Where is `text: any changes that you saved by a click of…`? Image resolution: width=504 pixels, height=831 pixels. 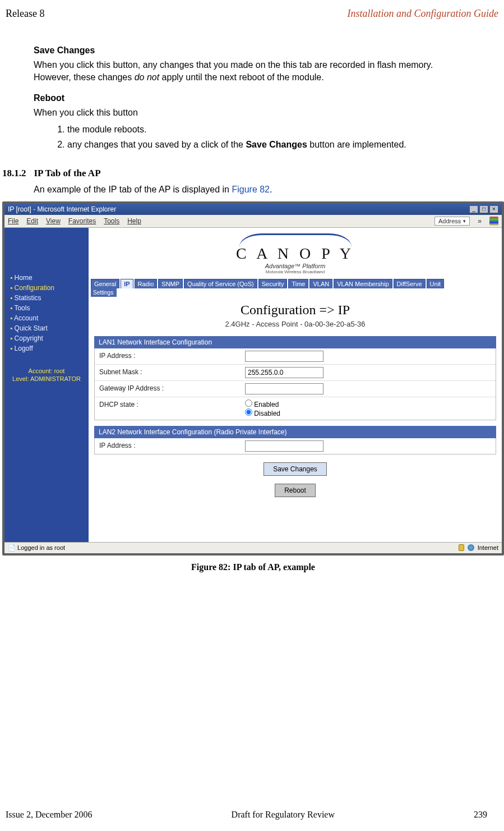 text: any changes that you saved by a click of… is located at coordinates (156, 145).